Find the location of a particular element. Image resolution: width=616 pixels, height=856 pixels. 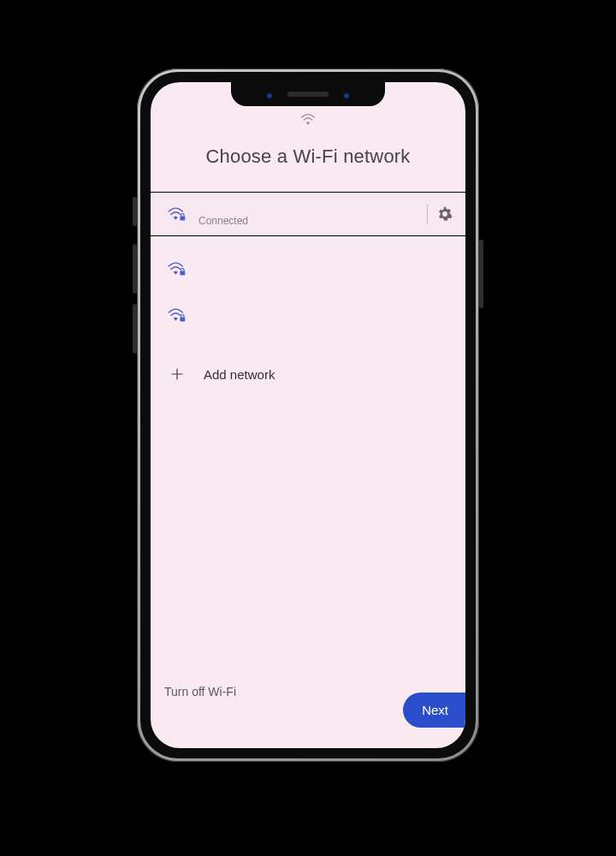

notch is located at coordinates (308, 94).